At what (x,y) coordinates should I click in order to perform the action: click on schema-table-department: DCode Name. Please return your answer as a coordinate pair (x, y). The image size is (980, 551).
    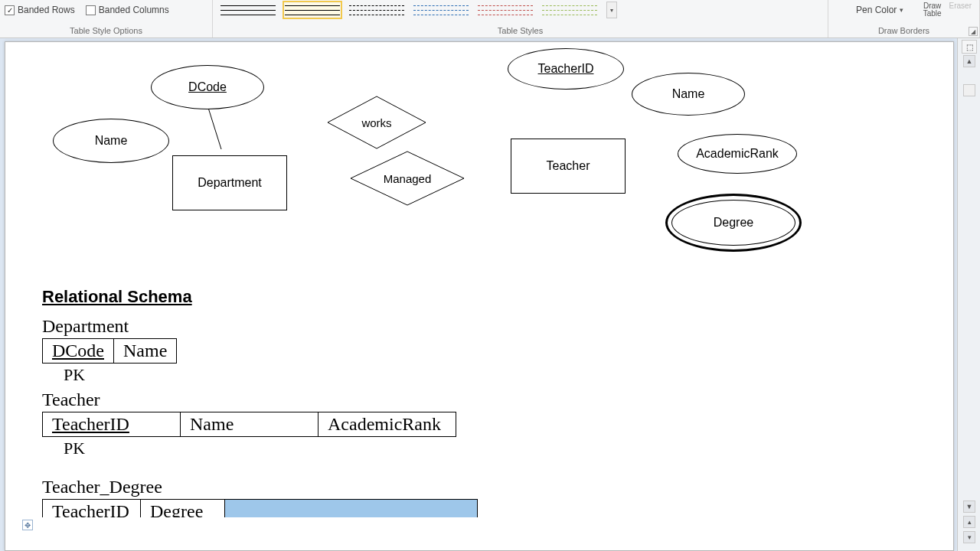
    Looking at the image, I should click on (109, 350).